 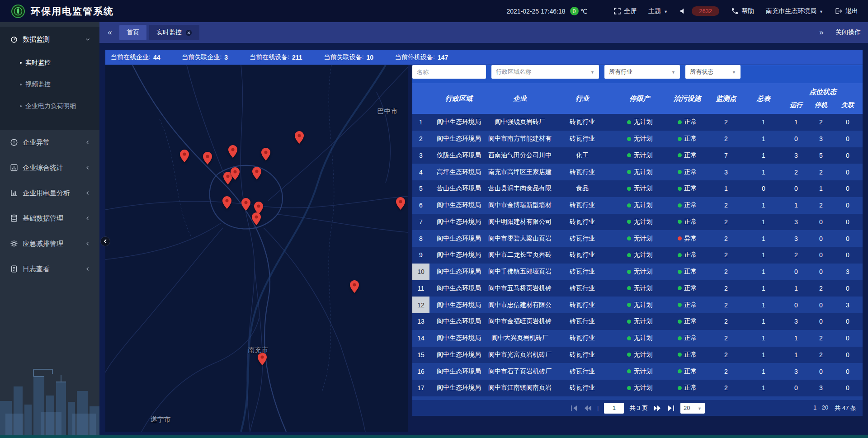 What do you see at coordinates (588, 408) in the screenshot?
I see `prev-page-button` at bounding box center [588, 408].